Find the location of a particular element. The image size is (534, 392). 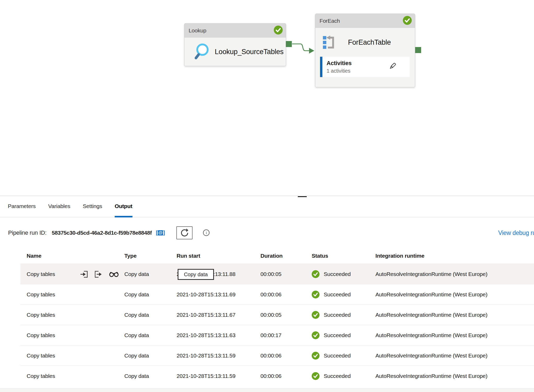

col-header-duration: Duration is located at coordinates (286, 256).